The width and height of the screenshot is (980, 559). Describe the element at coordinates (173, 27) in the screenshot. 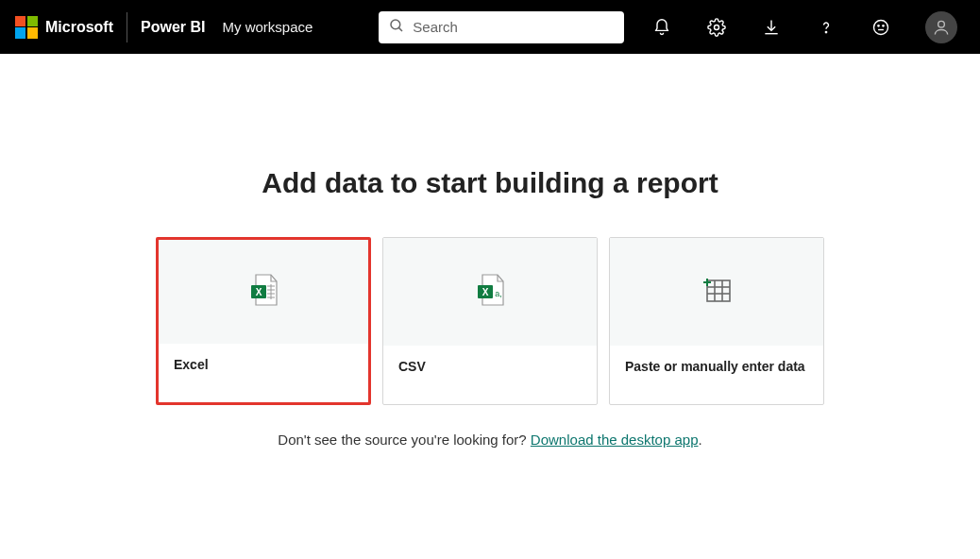

I see `product-name: Power BI` at that location.